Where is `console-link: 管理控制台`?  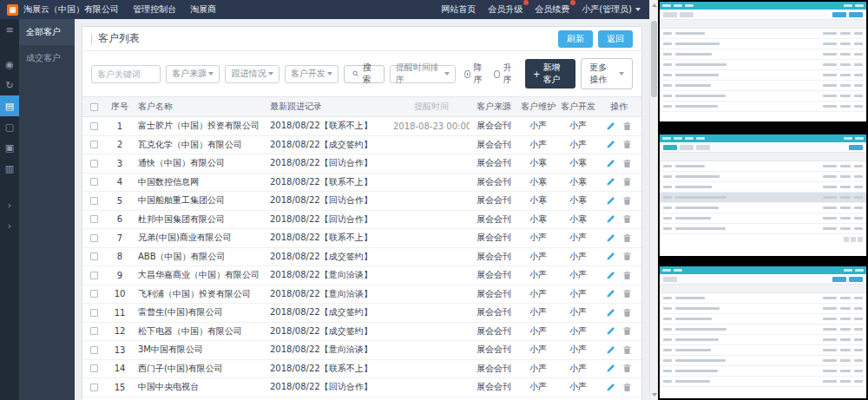
console-link: 管理控制台 is located at coordinates (155, 10).